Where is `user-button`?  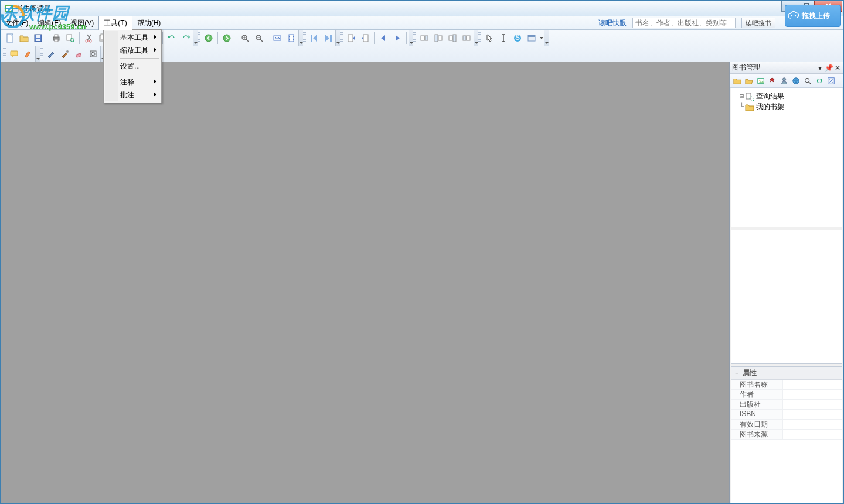 user-button is located at coordinates (784, 81).